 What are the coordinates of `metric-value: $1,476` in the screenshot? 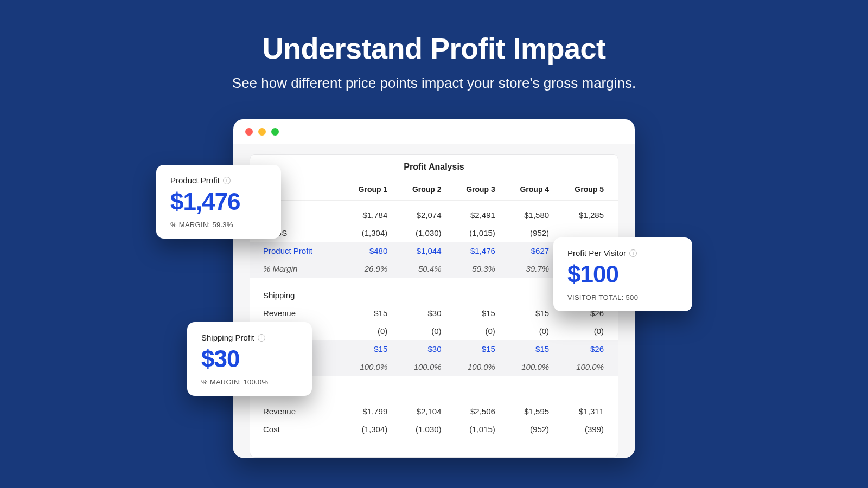 It's located at (219, 202).